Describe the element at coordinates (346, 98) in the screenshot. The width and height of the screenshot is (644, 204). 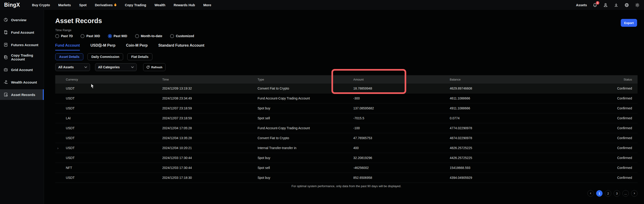
I see `table-row: USDT 2024/12/08 23:34:49 Fund Account-Co…` at that location.